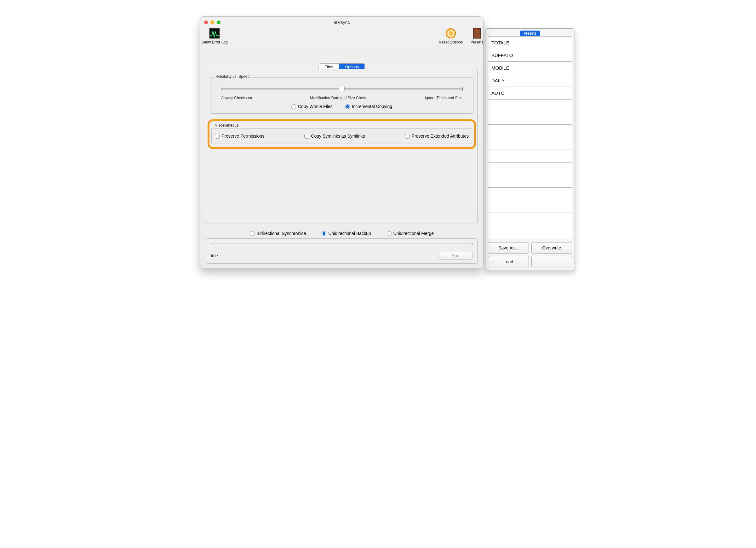  Describe the element at coordinates (278, 233) in the screenshot. I see `bidirectional-sync-radio: Bidirectional Synchronise` at that location.